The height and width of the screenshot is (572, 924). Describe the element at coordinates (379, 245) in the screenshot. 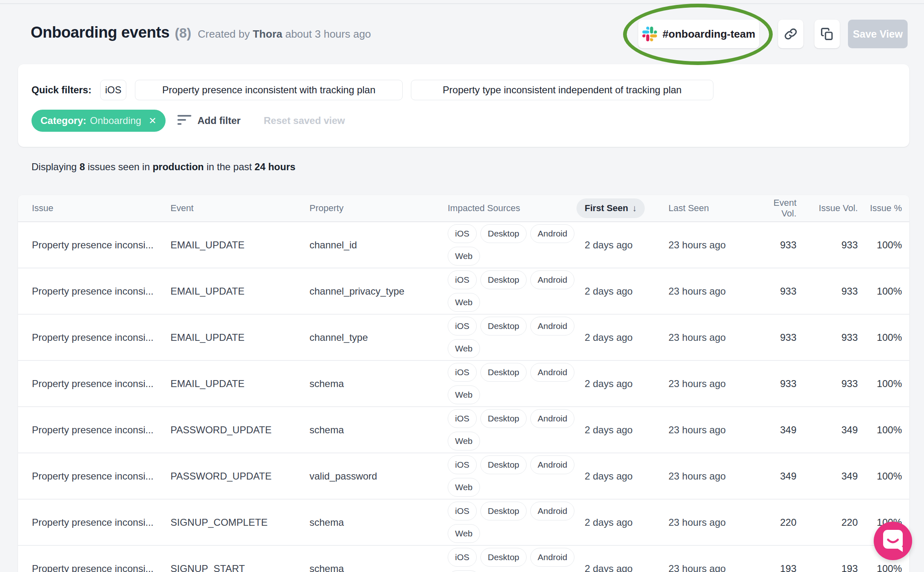

I see `property-cell: channel_id` at that location.